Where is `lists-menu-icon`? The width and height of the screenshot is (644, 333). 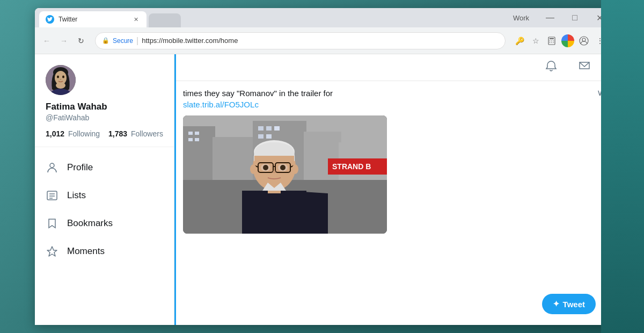 lists-menu-icon is located at coordinates (52, 196).